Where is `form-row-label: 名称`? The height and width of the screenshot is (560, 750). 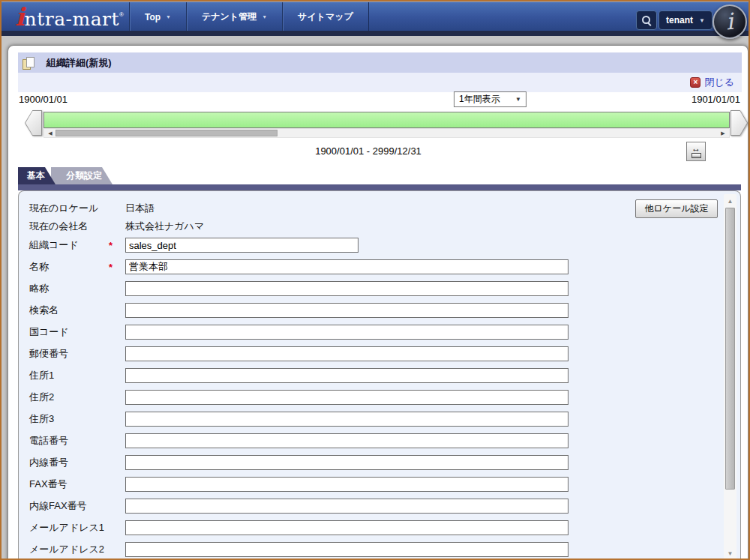
form-row-label: 名称 is located at coordinates (69, 267).